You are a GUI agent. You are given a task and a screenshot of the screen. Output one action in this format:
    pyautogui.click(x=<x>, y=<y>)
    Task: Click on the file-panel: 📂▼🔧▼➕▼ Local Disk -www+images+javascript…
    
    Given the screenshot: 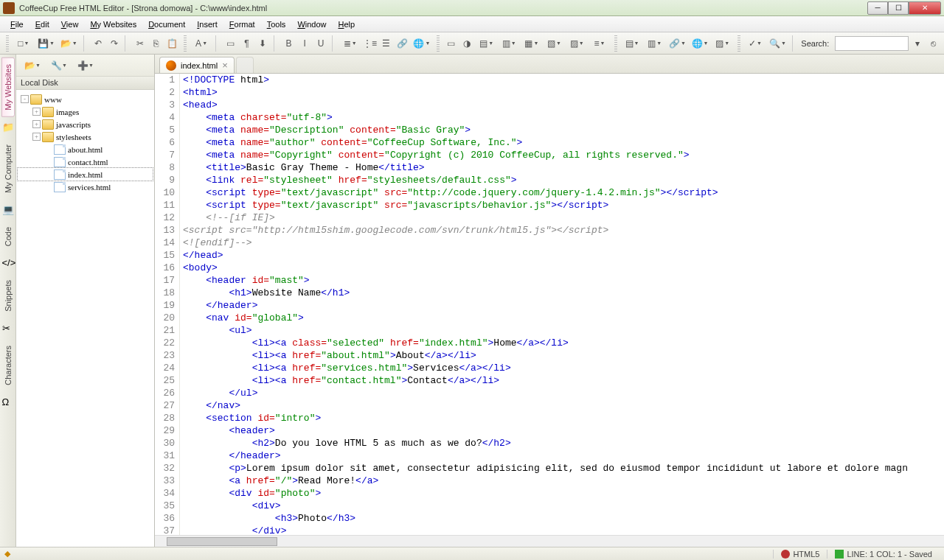 What is the action you would take?
    pyautogui.click(x=86, y=301)
    